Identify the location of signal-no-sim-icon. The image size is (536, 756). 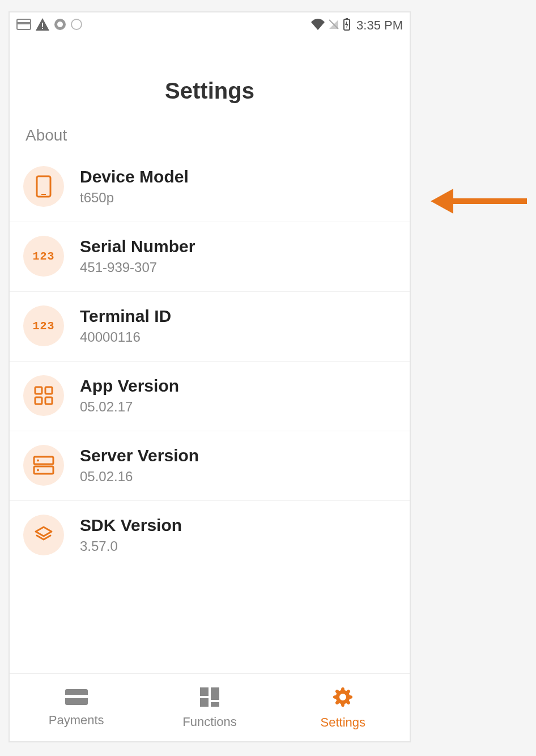
(334, 26).